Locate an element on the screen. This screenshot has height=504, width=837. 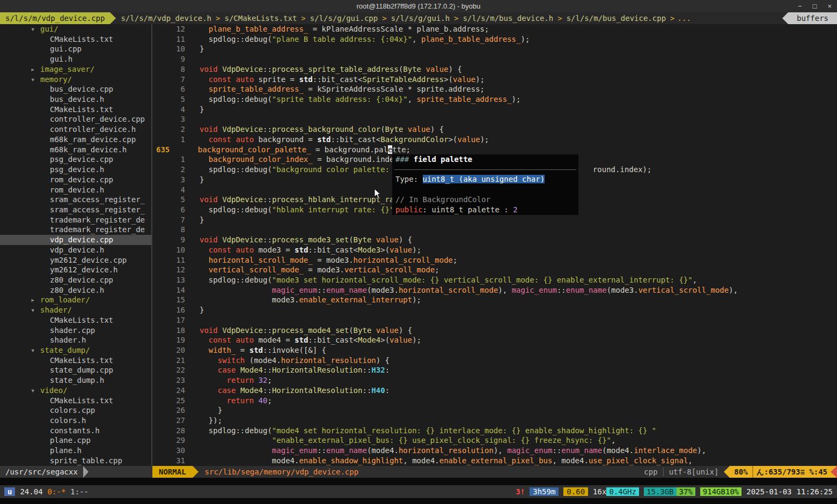
code-line: 6 sprite_table_address_ = kSpriteAddress… is located at coordinates (495, 89).